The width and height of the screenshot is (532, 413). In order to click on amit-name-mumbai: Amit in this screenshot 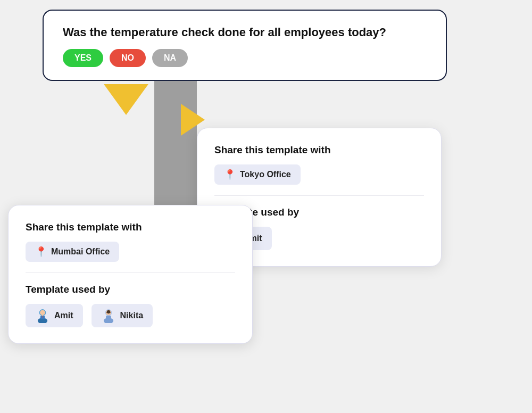, I will do `click(64, 316)`.